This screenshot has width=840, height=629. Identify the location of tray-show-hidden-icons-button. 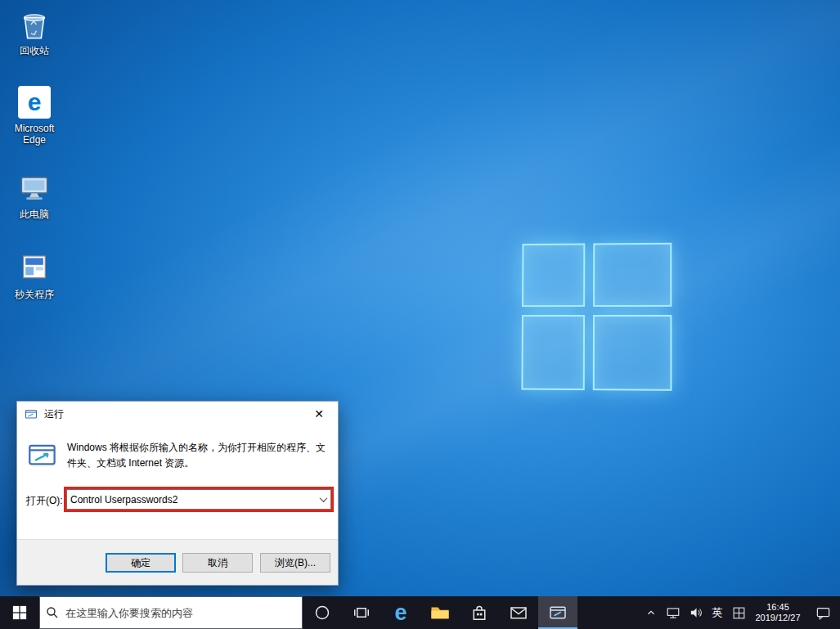
(651, 613).